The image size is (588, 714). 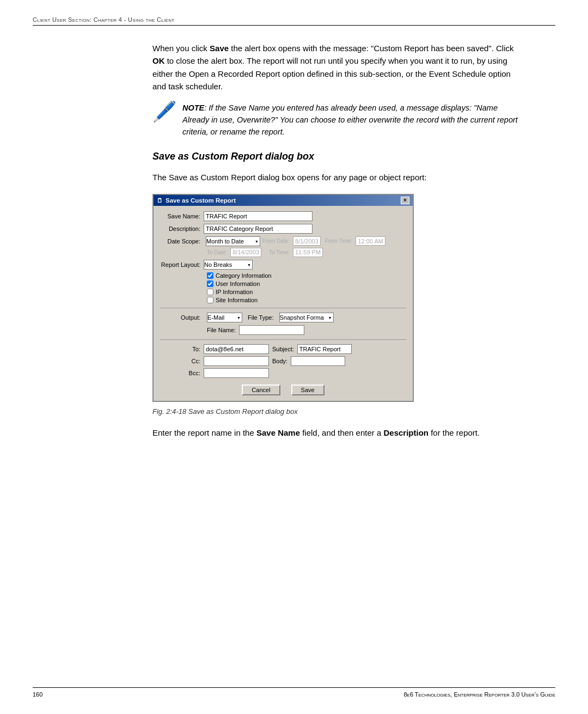 I want to click on cc-input, so click(x=236, y=361).